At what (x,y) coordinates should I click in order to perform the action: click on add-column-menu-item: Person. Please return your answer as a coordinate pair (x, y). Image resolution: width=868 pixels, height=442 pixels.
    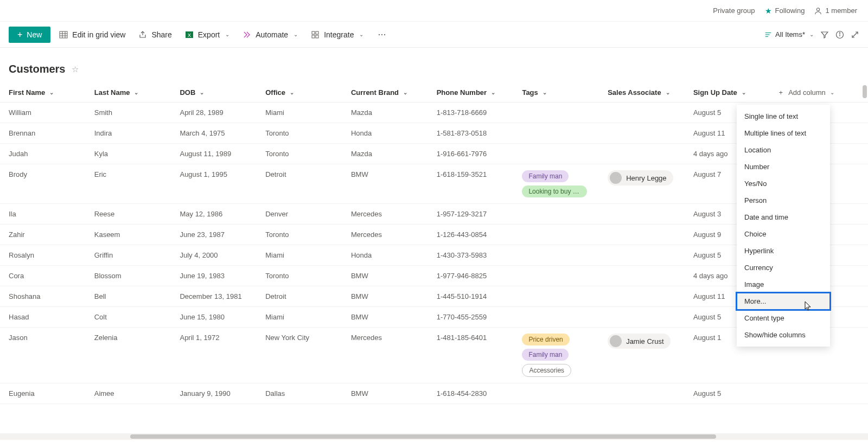
    Looking at the image, I should click on (783, 201).